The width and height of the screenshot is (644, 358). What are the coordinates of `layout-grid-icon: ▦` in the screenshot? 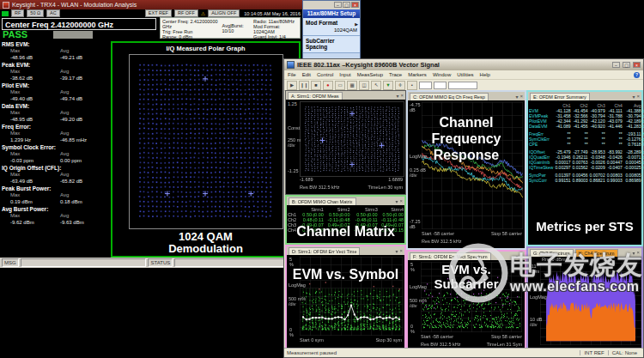 It's located at (352, 86).